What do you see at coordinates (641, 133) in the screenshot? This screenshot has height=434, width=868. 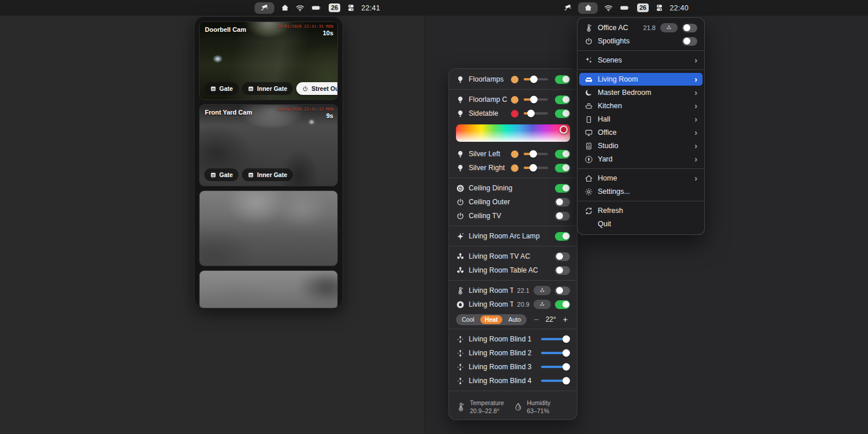 I see `menu-item-office: Office ›` at bounding box center [641, 133].